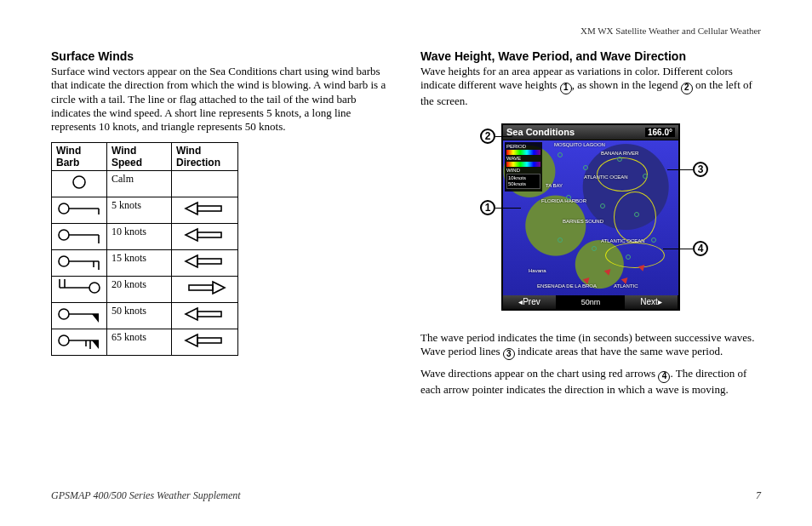  Describe the element at coordinates (591, 217) in the screenshot. I see `sea-conditions-figure: Sea Conditions 166.0° MOSQUITO LAGOON BA…` at that location.